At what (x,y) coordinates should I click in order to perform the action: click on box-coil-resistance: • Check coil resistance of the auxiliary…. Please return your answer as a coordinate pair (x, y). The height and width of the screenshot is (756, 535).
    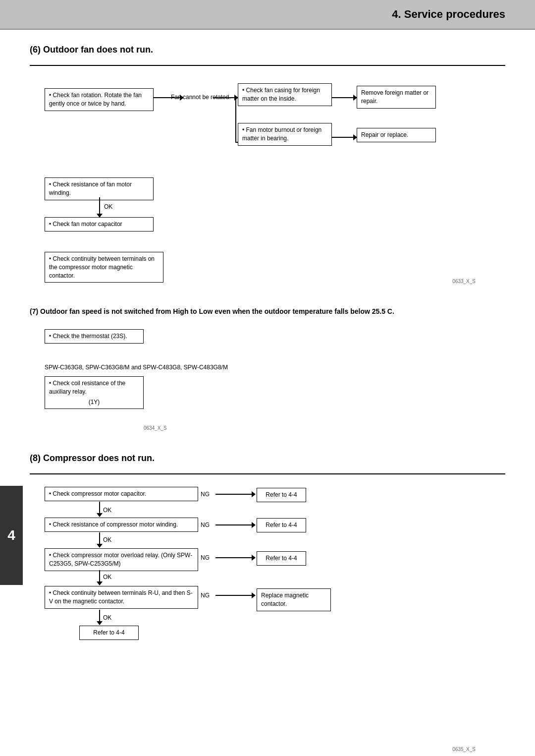
    Looking at the image, I should click on (94, 393).